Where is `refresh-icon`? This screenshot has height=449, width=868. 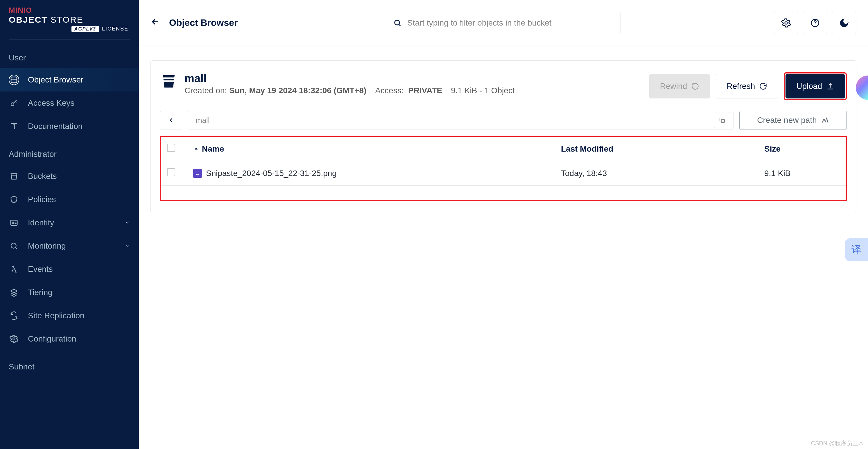 refresh-icon is located at coordinates (763, 86).